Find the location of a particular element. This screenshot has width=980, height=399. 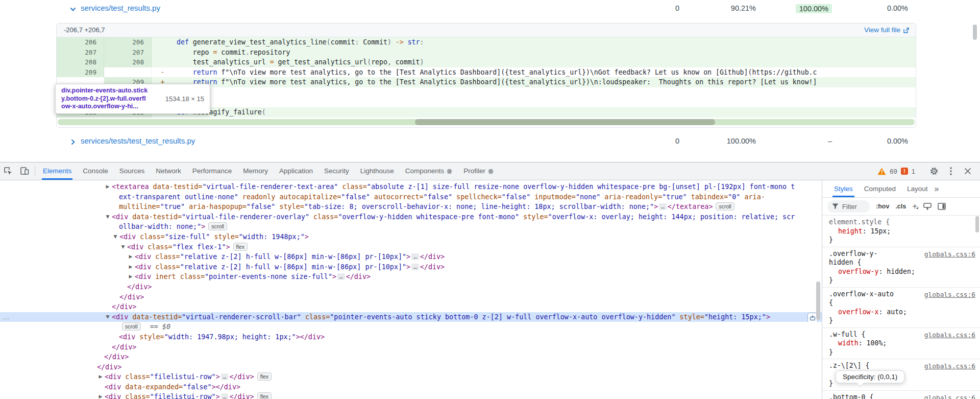

close-icon is located at coordinates (968, 171).